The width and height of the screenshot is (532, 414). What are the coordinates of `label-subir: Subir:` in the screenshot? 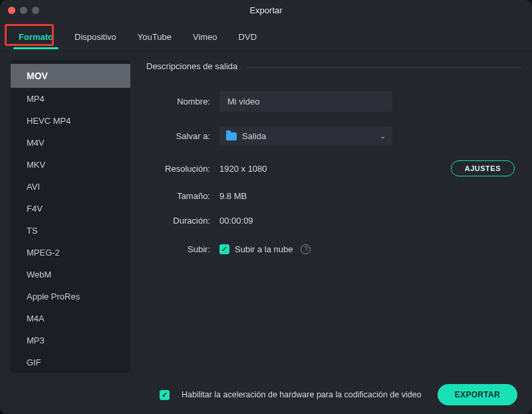 It's located at (183, 249).